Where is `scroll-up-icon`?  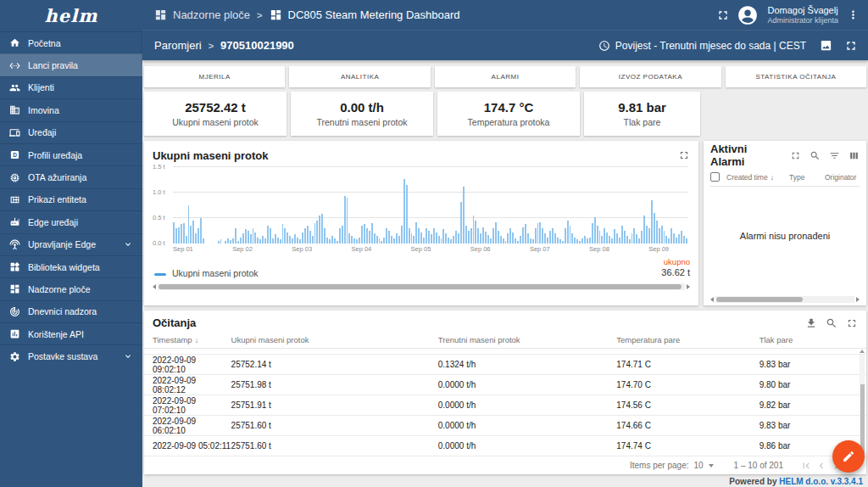
scroll-up-icon is located at coordinates (862, 351).